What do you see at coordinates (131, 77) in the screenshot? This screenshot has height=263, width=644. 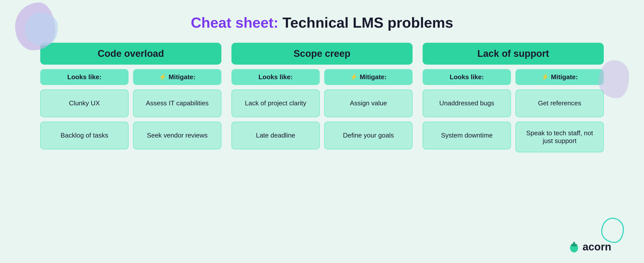 I see `sub-headers-code-overload: Looks like:⚡Mitigate:` at bounding box center [131, 77].